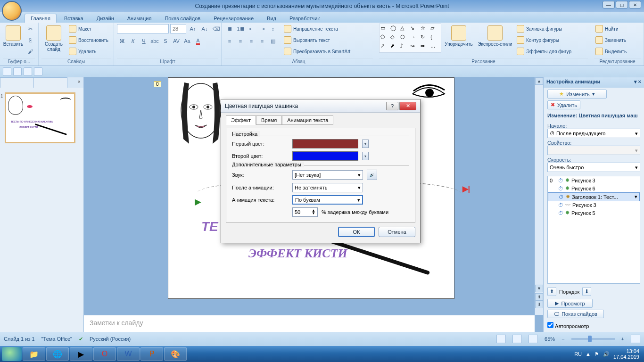  What do you see at coordinates (230, 41) in the screenshot?
I see `align-left-icon: ≡` at bounding box center [230, 41].